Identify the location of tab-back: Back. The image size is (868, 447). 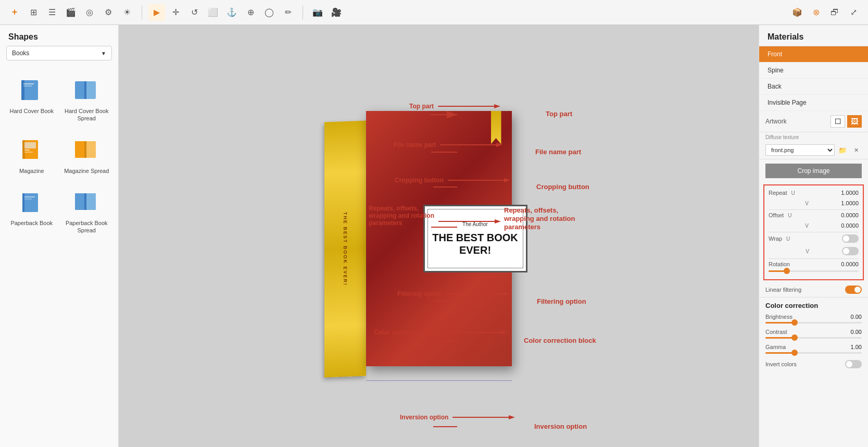
(813, 86).